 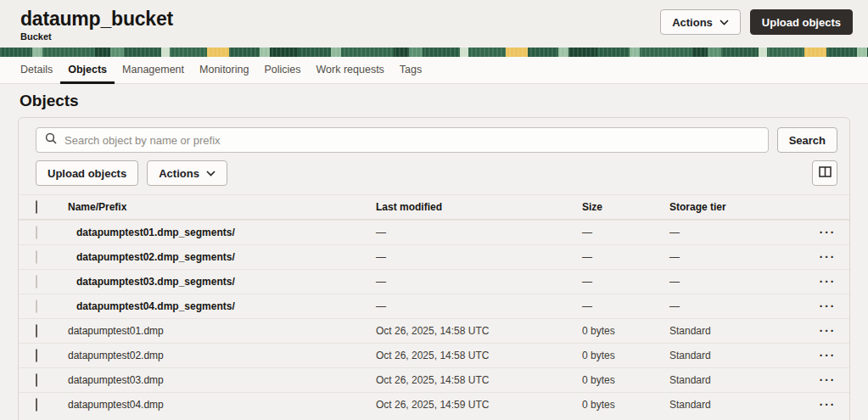 I want to click on tab-bar: DetailsObjectsManagementMonitoringPolici…, so click(x=434, y=70).